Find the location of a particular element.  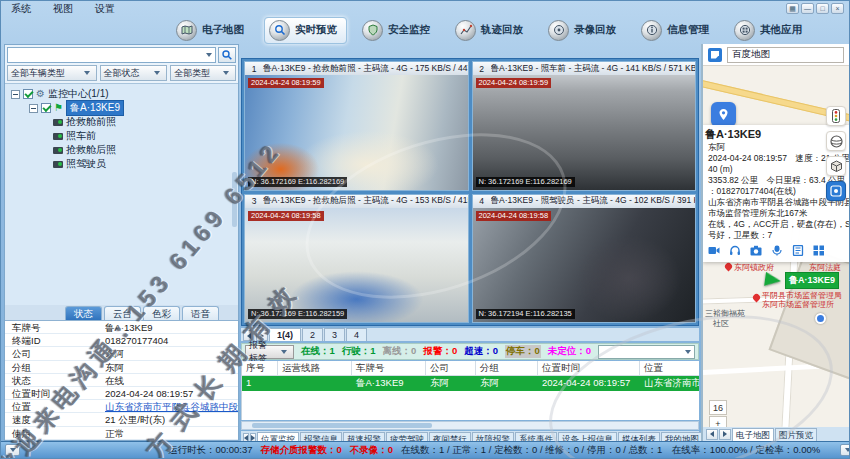

video-viewport: 2024-04-24 08:19:58 N: 36.172169 E:116.2… is located at coordinates (356, 266).